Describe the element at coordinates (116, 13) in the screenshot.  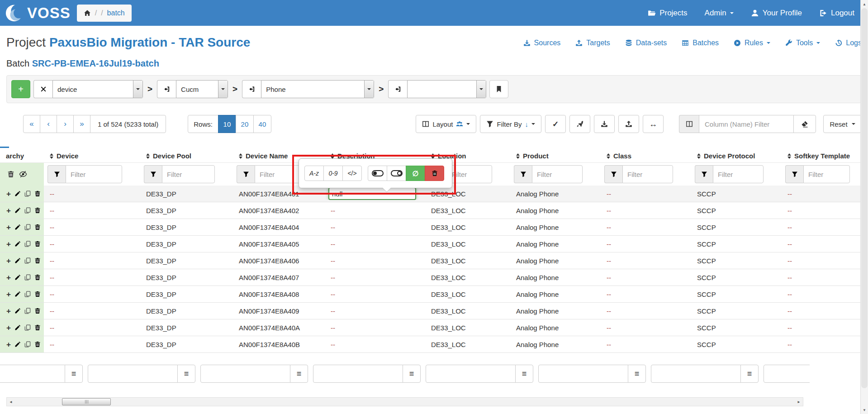
I see `breadcrumb-current: batch` at that location.